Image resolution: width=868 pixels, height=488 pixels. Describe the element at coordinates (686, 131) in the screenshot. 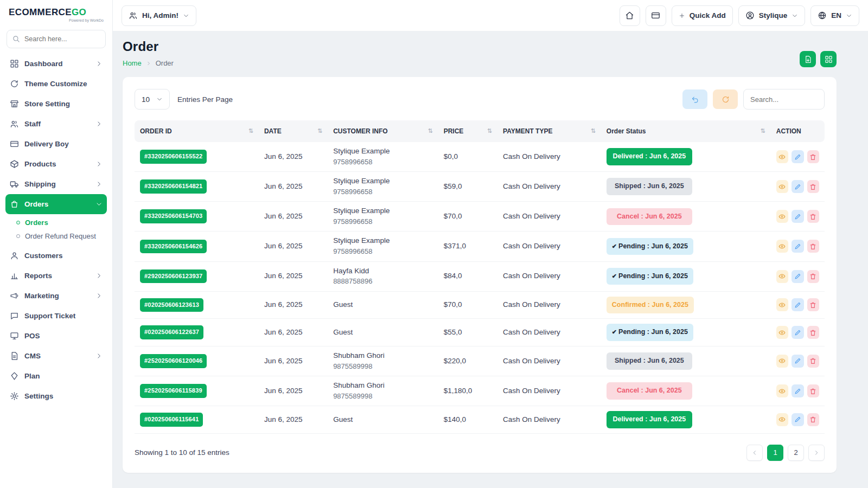

I see `column-header-order-status: Order Status⇅` at that location.